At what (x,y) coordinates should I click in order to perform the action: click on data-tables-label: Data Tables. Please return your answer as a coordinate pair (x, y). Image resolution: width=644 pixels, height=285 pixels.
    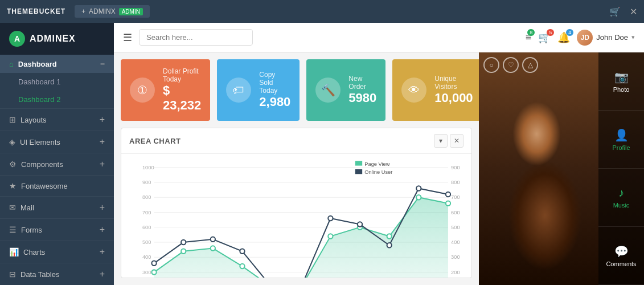
    Looking at the image, I should click on (40, 275).